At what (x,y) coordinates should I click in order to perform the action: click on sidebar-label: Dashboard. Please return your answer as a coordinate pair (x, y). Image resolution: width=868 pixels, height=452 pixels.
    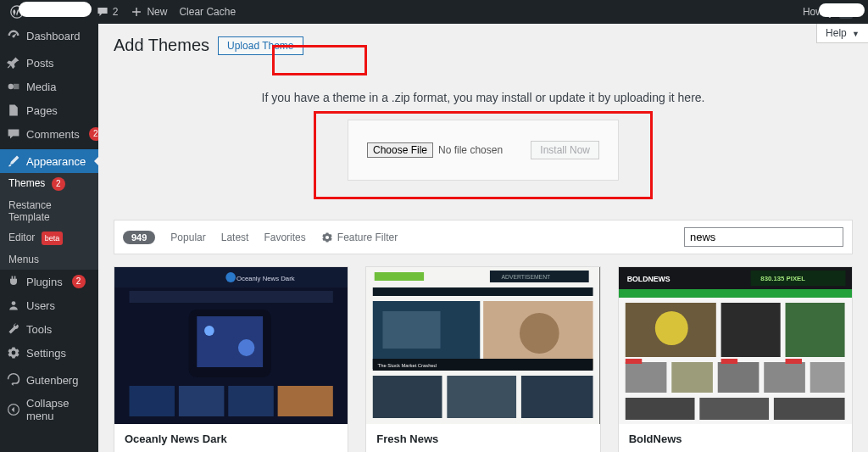
    Looking at the image, I should click on (53, 36).